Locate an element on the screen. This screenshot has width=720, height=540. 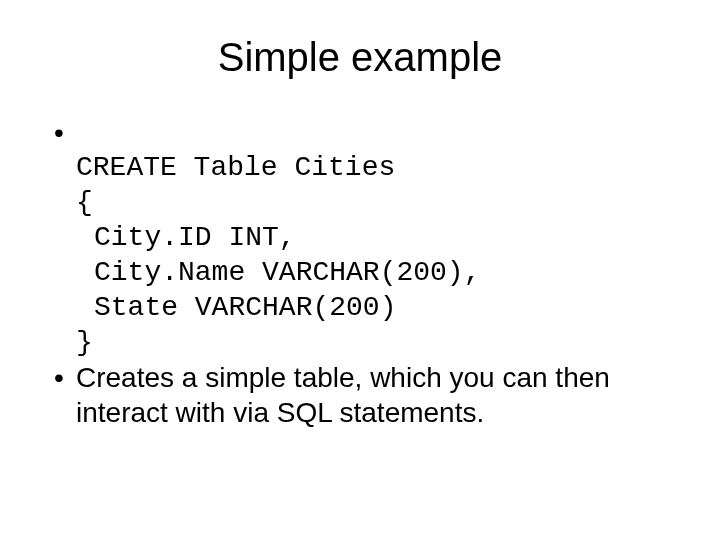
code-line-3: City.ID INT, is located at coordinates (186, 238).